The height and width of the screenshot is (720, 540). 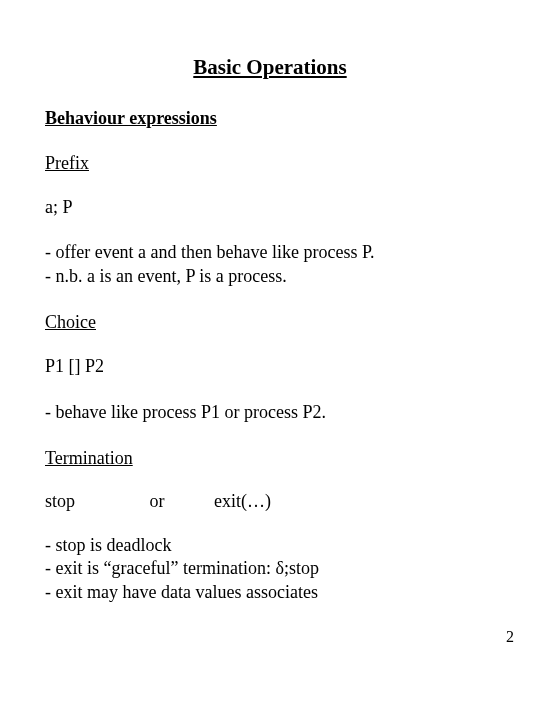 What do you see at coordinates (270, 252) in the screenshot?
I see `bullet-item: - offer event a and then behave like pro…` at bounding box center [270, 252].